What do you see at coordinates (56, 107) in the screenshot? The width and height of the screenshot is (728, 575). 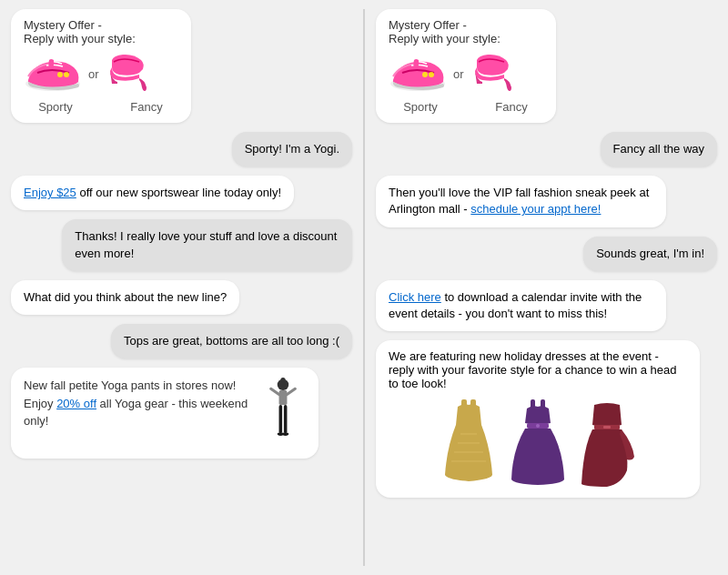 I see `sporty-label-left: Sporty` at bounding box center [56, 107].